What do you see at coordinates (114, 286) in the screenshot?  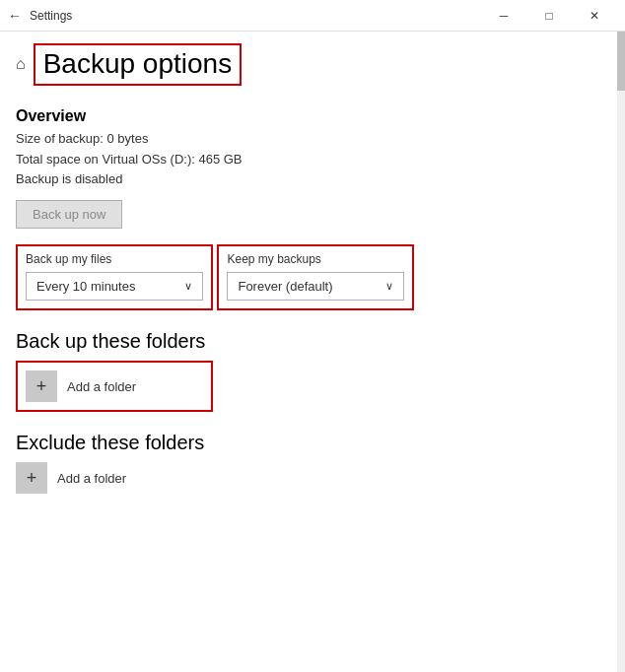 I see `backup-files-dropdown: Every 10 minutes ∨` at bounding box center [114, 286].